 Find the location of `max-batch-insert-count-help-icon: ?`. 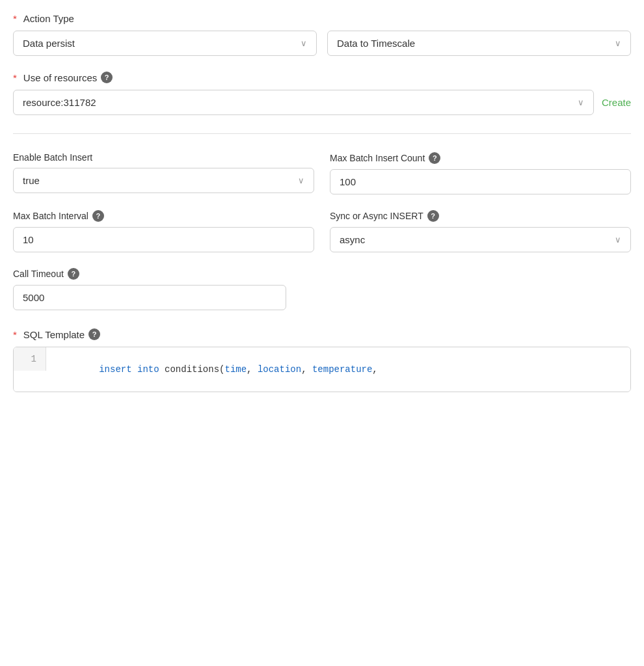

max-batch-insert-count-help-icon: ? is located at coordinates (435, 158).